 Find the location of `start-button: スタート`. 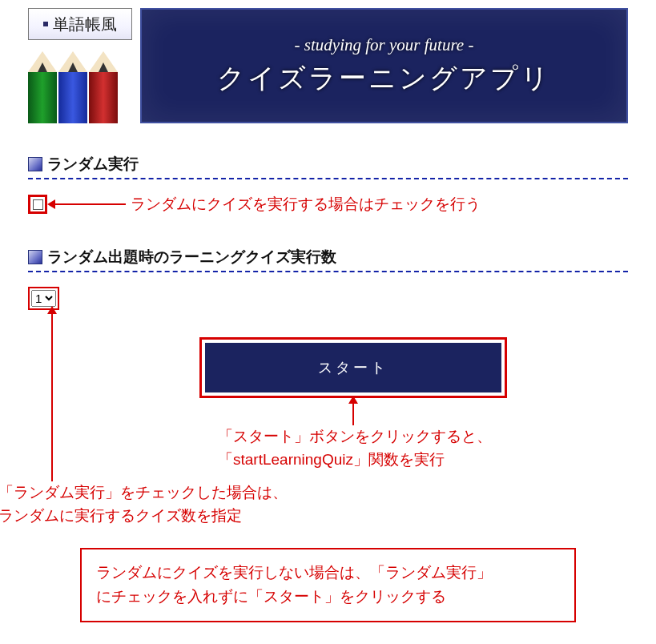

start-button: スタート is located at coordinates (353, 368).